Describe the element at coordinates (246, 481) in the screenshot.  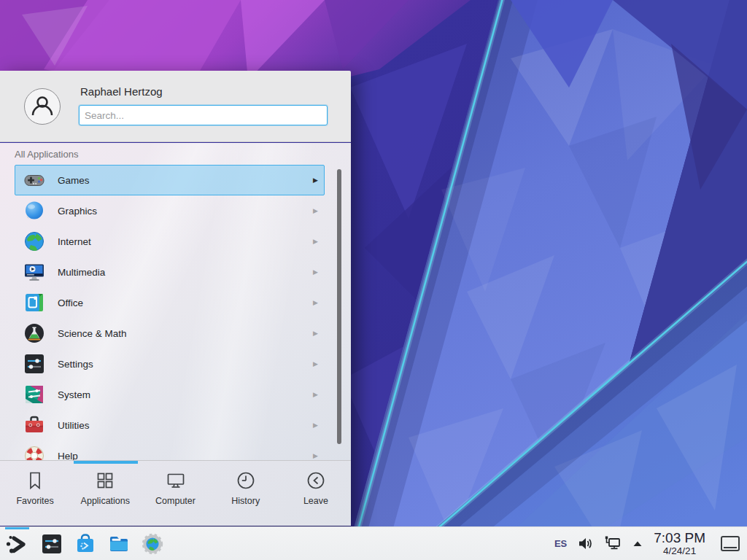
I see `clock-icon` at that location.